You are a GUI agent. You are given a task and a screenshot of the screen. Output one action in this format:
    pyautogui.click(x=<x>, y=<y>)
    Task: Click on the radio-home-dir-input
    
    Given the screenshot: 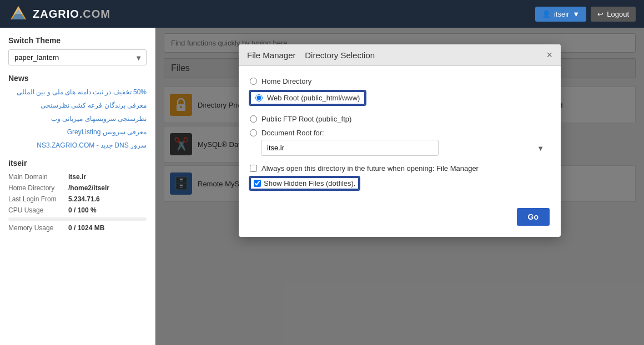 What is the action you would take?
    pyautogui.click(x=253, y=81)
    